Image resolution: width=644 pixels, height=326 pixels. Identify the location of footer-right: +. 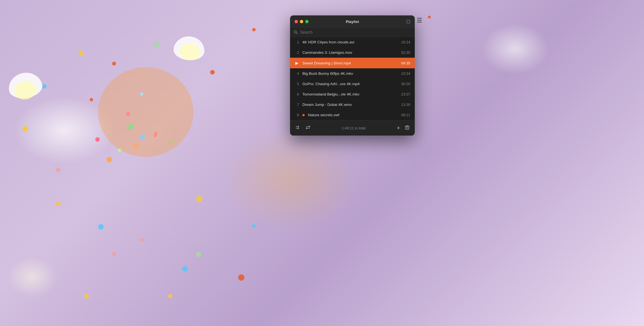
(403, 128).